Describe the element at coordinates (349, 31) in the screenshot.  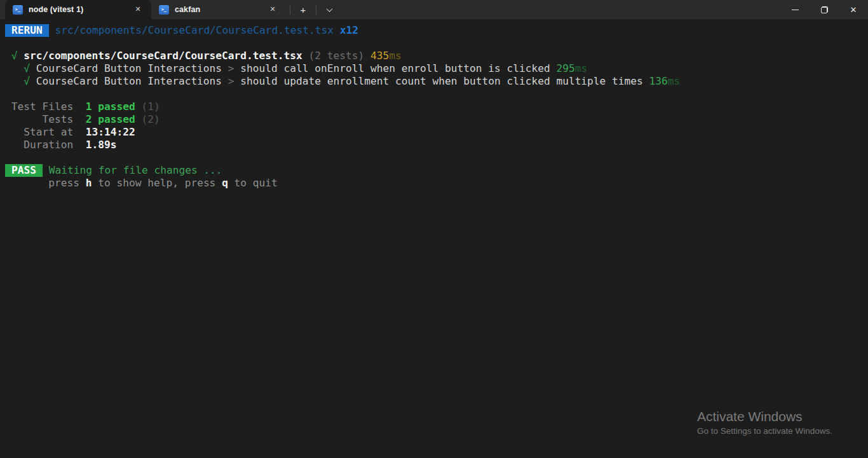
I see `rerun-count: x12` at that location.